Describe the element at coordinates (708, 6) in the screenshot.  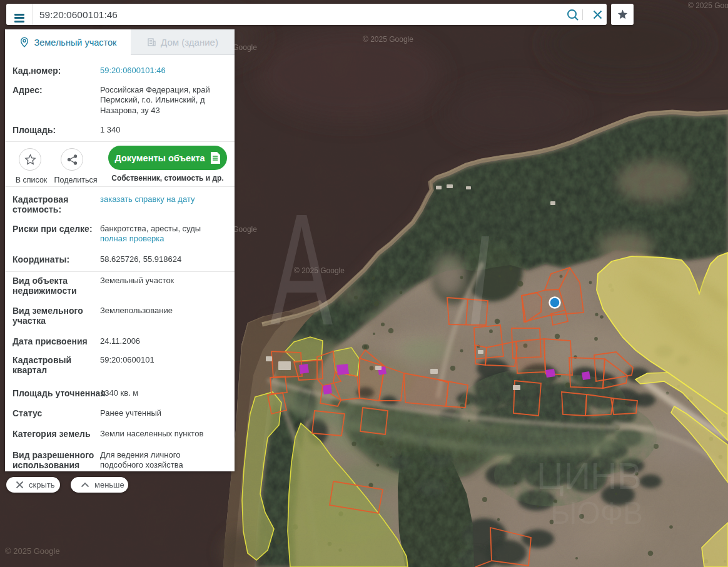
I see `svg-text: © 2025 Goo` at that location.